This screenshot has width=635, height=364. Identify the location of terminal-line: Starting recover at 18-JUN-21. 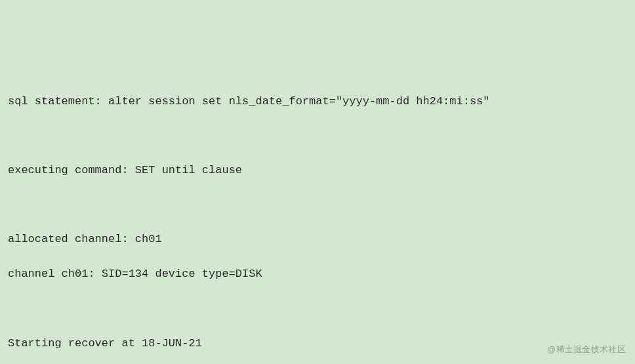
(318, 344).